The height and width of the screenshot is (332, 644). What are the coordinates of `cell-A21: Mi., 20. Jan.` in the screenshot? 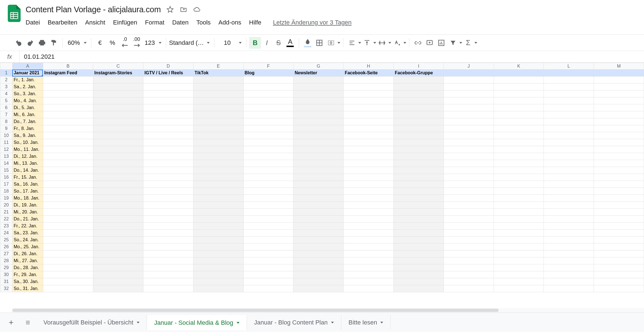 It's located at (28, 212).